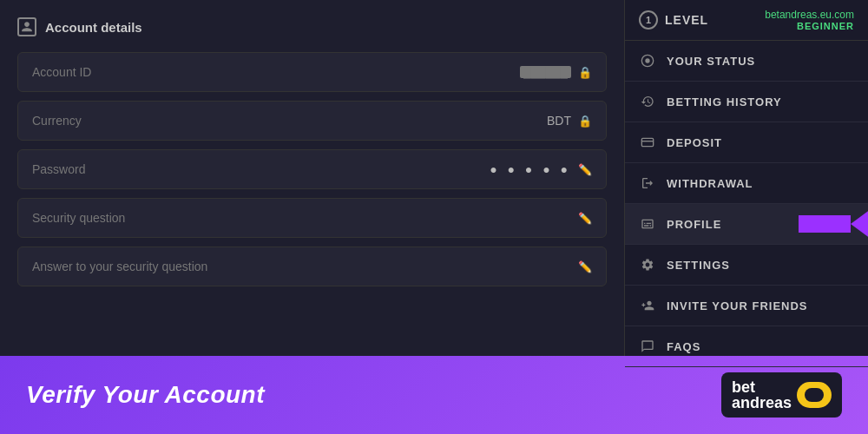 Image resolution: width=868 pixels, height=434 pixels. Describe the element at coordinates (585, 219) in the screenshot. I see `edit-icon-2: ✏️` at that location.